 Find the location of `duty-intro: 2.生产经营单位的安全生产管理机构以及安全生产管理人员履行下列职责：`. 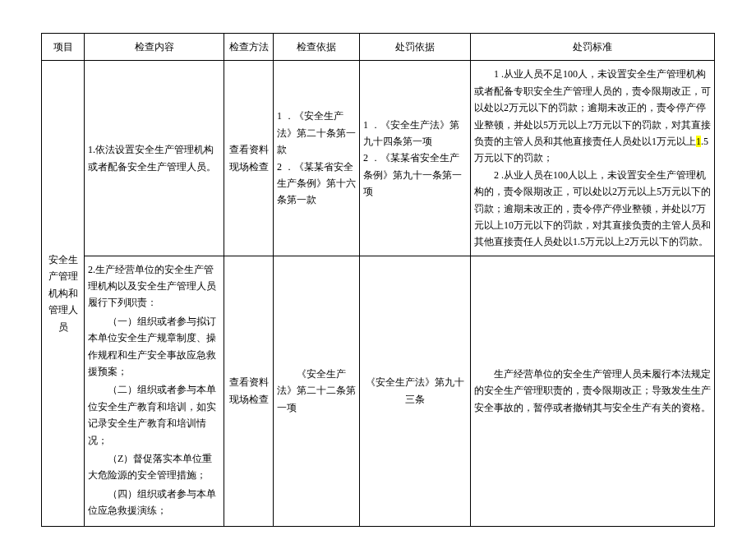

duty-intro: 2.生产经营单位的安全生产管理机构以及安全生产管理人员履行下列职责： is located at coordinates (154, 286).